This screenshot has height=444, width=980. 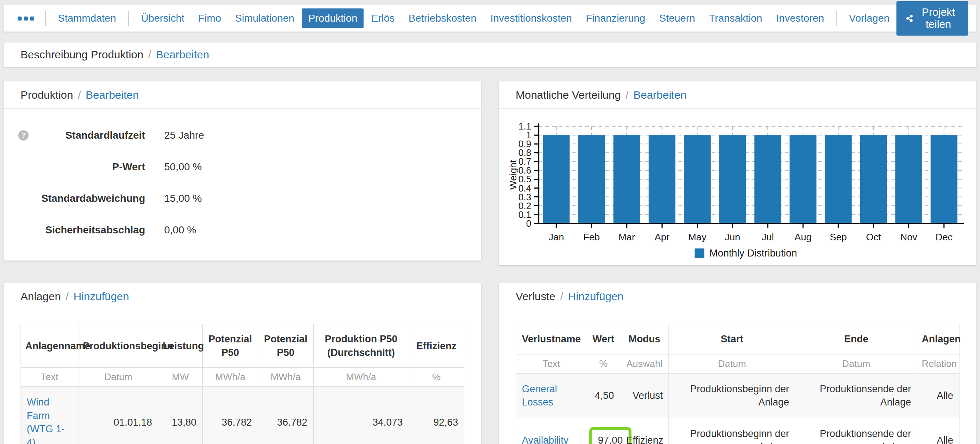 I want to click on loss-link: General Losses, so click(x=539, y=396).